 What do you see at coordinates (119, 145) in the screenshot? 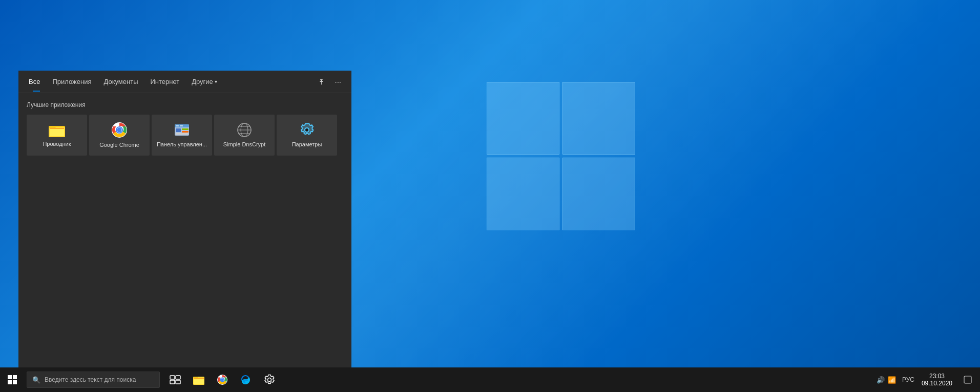
I see `chrome-label: Google Chrome` at bounding box center [119, 145].